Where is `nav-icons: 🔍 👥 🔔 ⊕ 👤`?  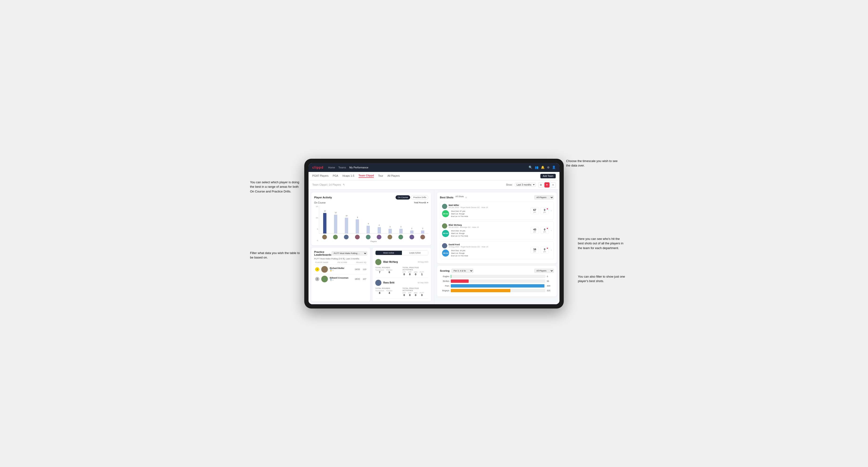 nav-icons: 🔍 👥 🔔 ⊕ 👤 is located at coordinates (542, 167).